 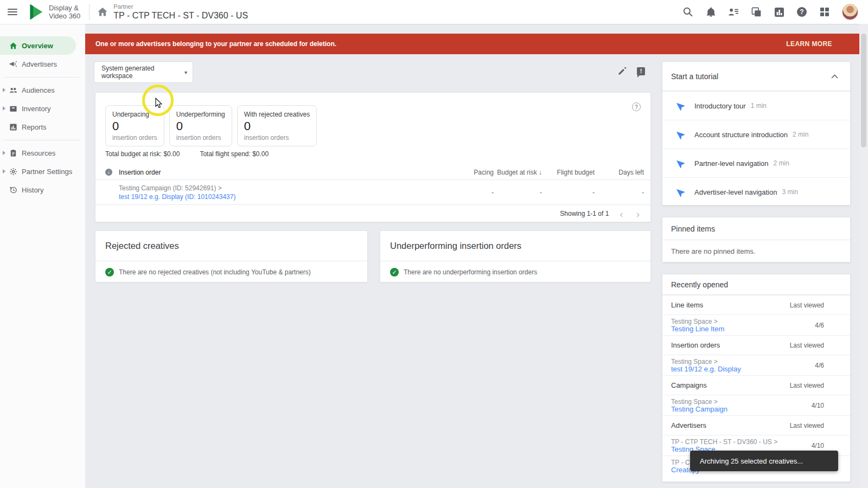 What do you see at coordinates (181, 7) in the screenshot?
I see `context-label: Partner` at bounding box center [181, 7].